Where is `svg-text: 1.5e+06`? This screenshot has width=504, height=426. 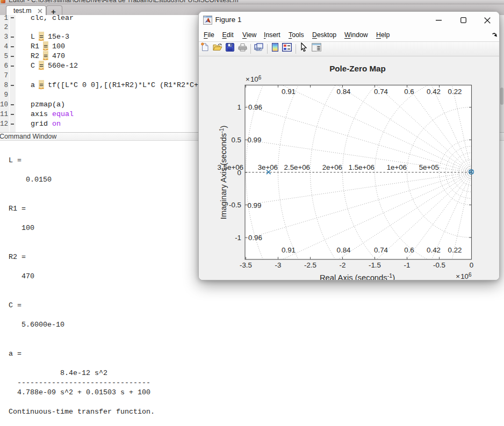
svg-text: 1.5e+06 is located at coordinates (361, 167).